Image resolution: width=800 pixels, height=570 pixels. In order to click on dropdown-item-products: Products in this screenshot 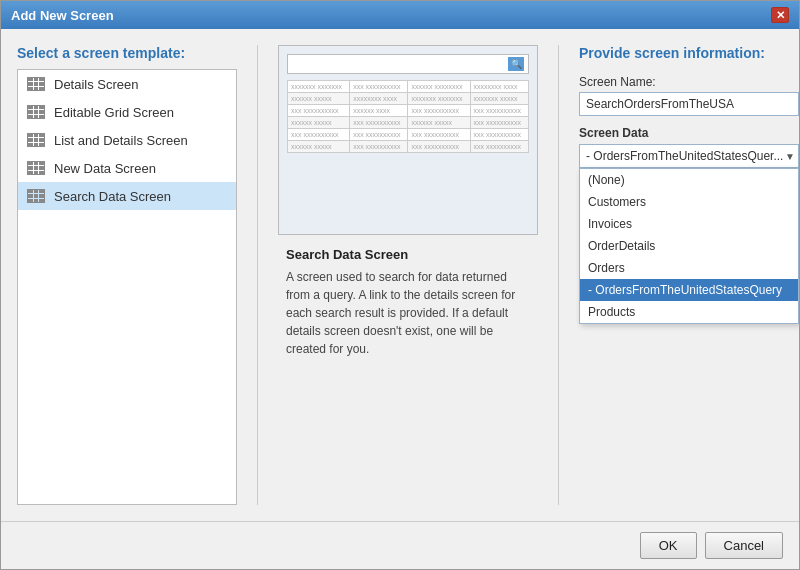, I will do `click(689, 312)`.